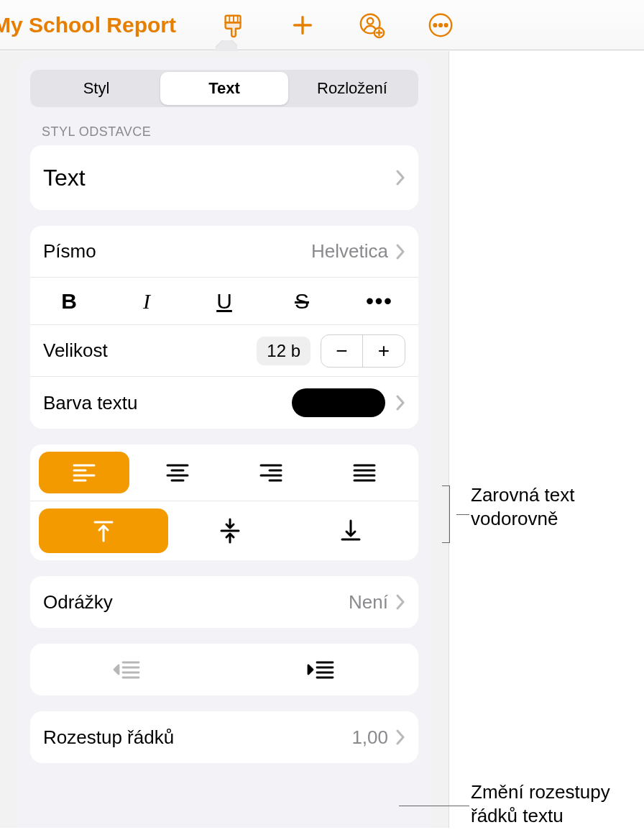 This screenshot has width=644, height=830. Describe the element at coordinates (224, 602) in the screenshot. I see `bullets-row: Odrážky Není` at that location.